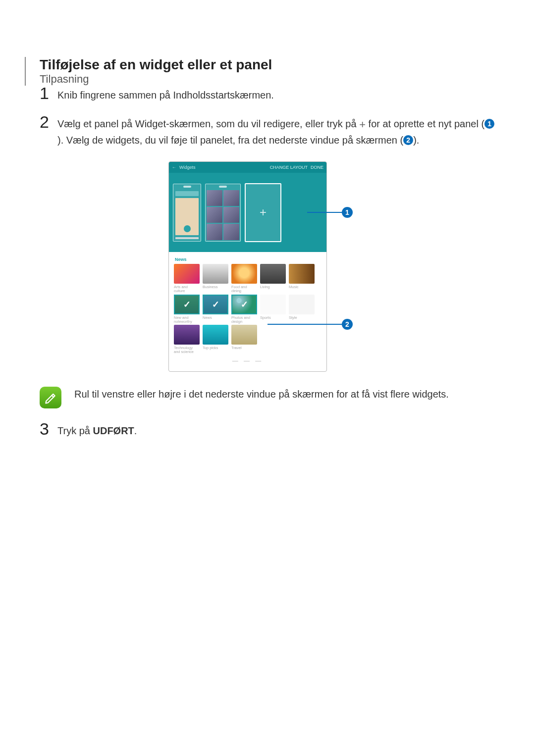  Describe the element at coordinates (302, 279) in the screenshot. I see `widget-item: Music` at that location.